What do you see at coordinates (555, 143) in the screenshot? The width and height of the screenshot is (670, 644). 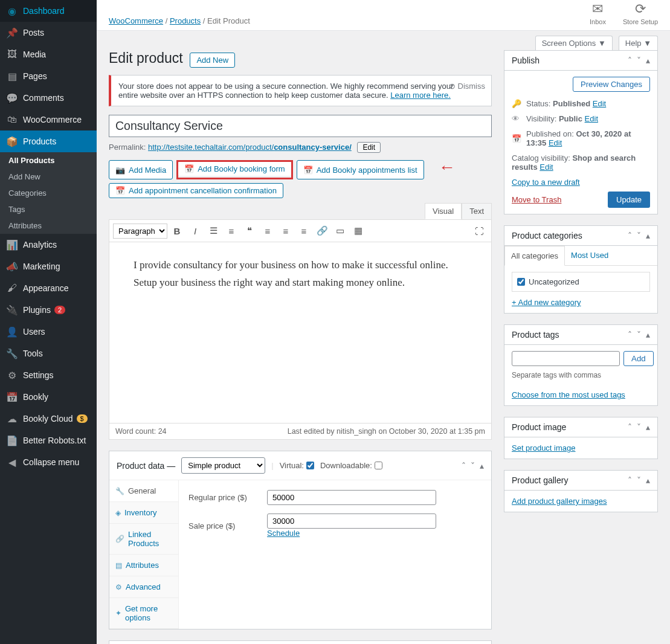 I see `published-edit: Edit` at bounding box center [555, 143].